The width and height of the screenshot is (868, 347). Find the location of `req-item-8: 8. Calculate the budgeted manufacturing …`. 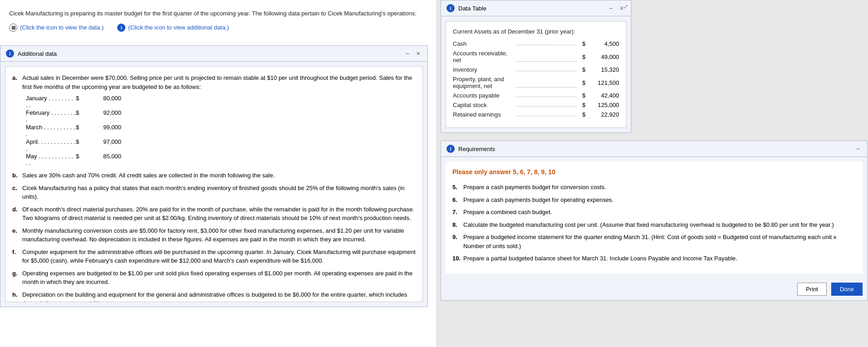

req-item-8: 8. Calculate the budgeted manufacturing … is located at coordinates (654, 225).